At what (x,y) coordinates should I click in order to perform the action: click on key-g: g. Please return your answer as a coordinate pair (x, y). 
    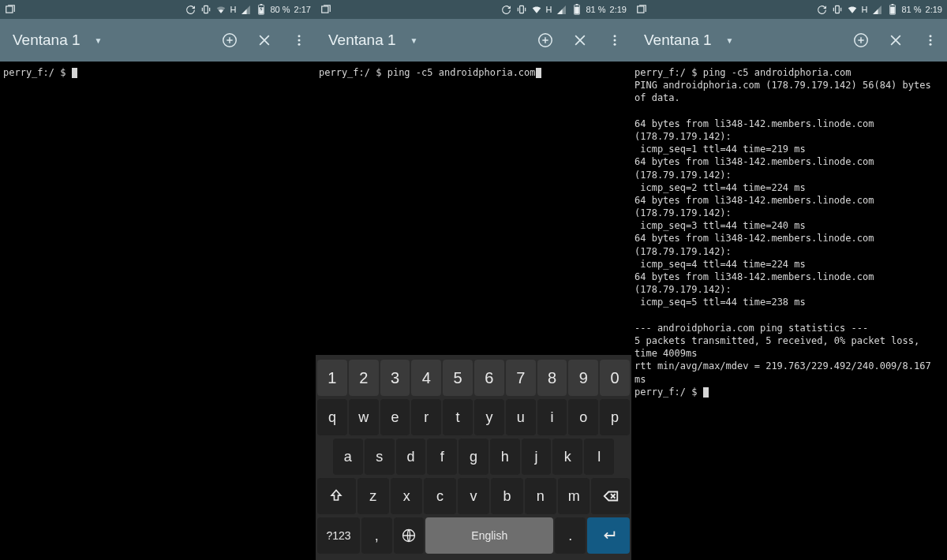
    Looking at the image, I should click on (474, 457).